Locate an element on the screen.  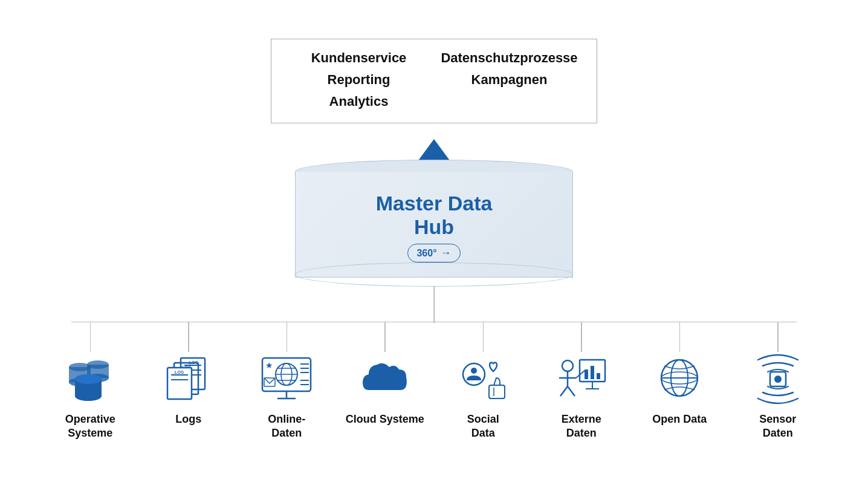
cylinder-bottom is located at coordinates (434, 275).